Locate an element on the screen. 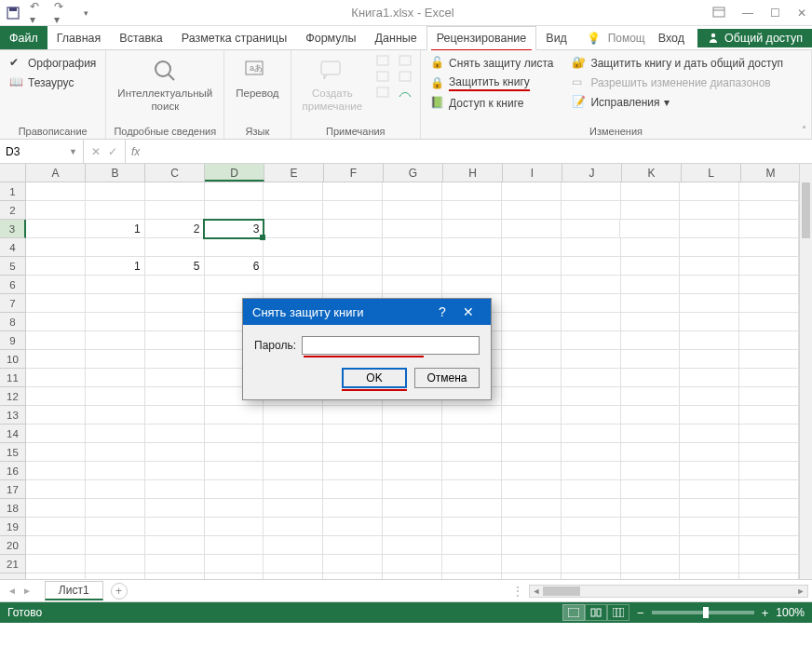 The image size is (812, 647). fx-icon: fx is located at coordinates (136, 151).